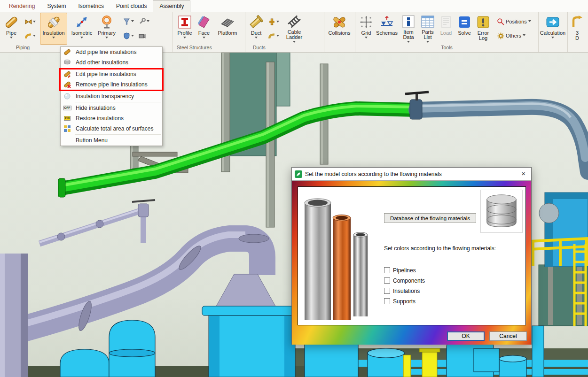  What do you see at coordinates (111, 108) in the screenshot?
I see `menu-item-hide-insulations: OFF Hide insulations` at bounding box center [111, 108].